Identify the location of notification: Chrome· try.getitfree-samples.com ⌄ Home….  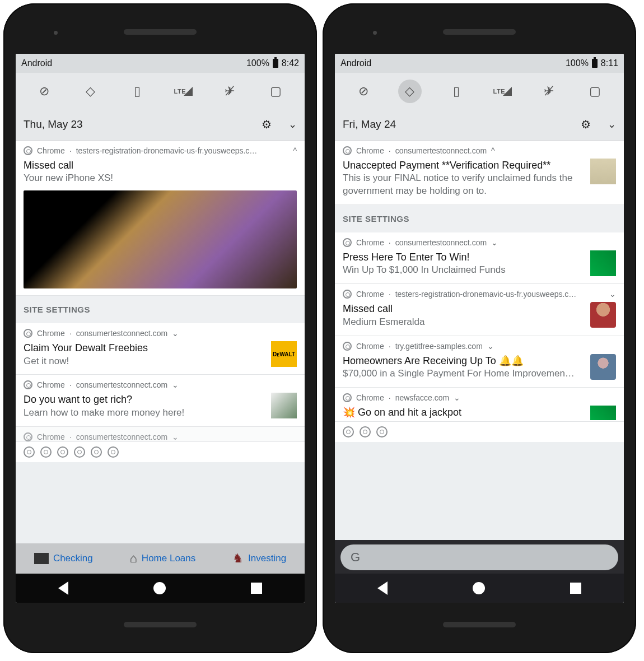
(479, 362).